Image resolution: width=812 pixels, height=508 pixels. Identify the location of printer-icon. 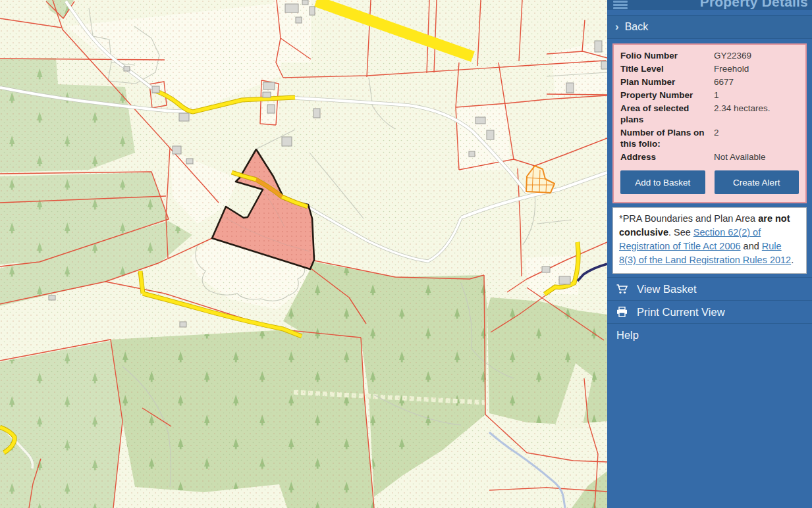
(624, 312).